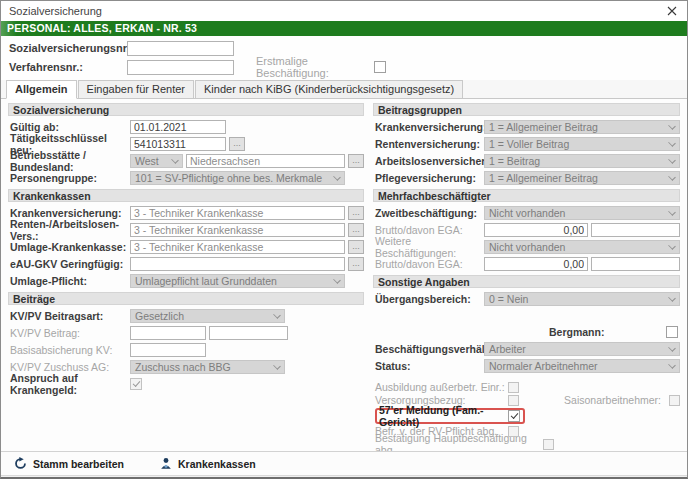 Image resolution: width=688 pixels, height=479 pixels. I want to click on brutto-ega-input-1b, so click(636, 230).